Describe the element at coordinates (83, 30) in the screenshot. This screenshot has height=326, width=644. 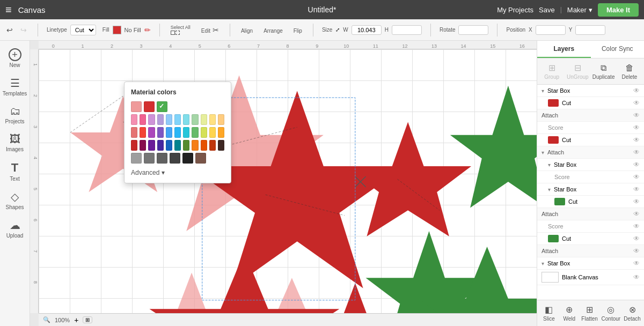
I see `linetype-select: Cut` at that location.